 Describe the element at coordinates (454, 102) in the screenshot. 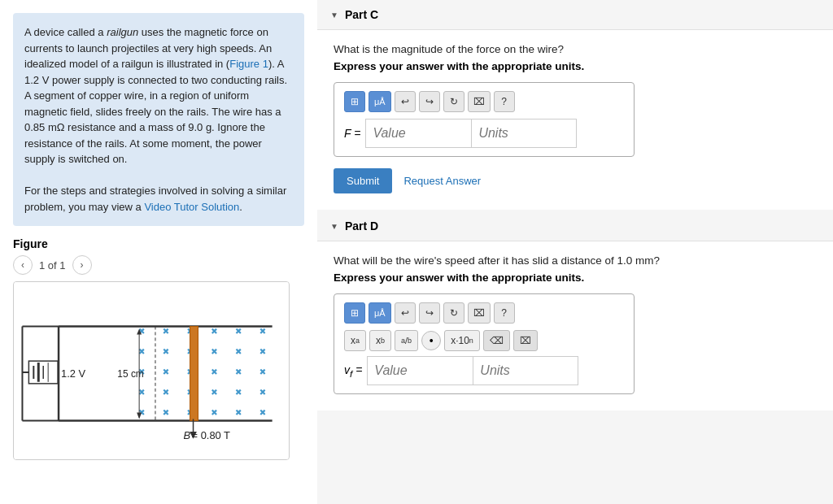

I see `refresh-button: ↻` at that location.